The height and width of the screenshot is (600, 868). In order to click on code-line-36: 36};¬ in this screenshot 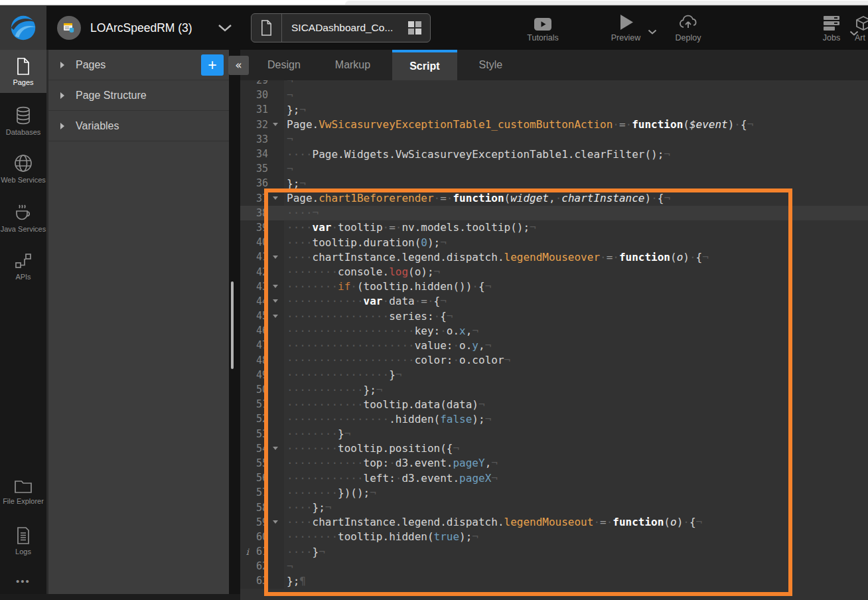, I will do `click(554, 183)`.